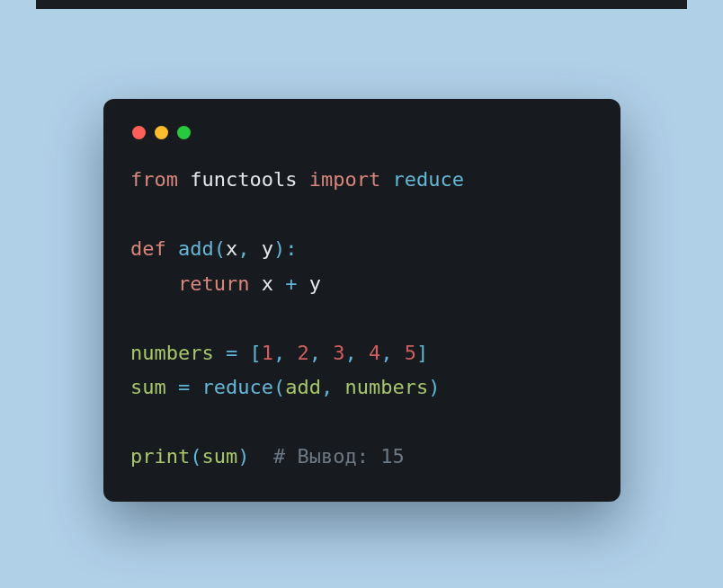 This screenshot has width=723, height=588. What do you see at coordinates (291, 248) in the screenshot?
I see `colon: :` at bounding box center [291, 248].